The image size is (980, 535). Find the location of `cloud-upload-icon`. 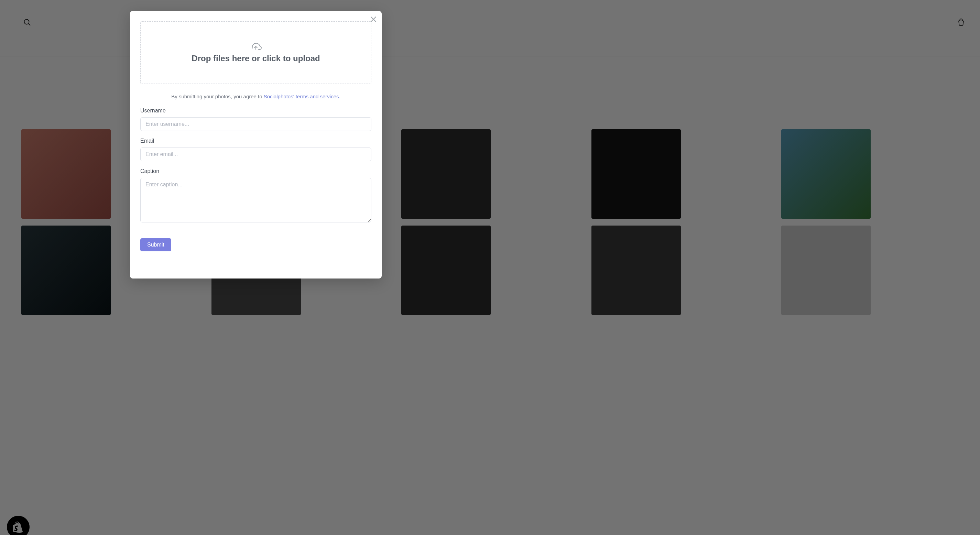

cloud-upload-icon is located at coordinates (256, 47).